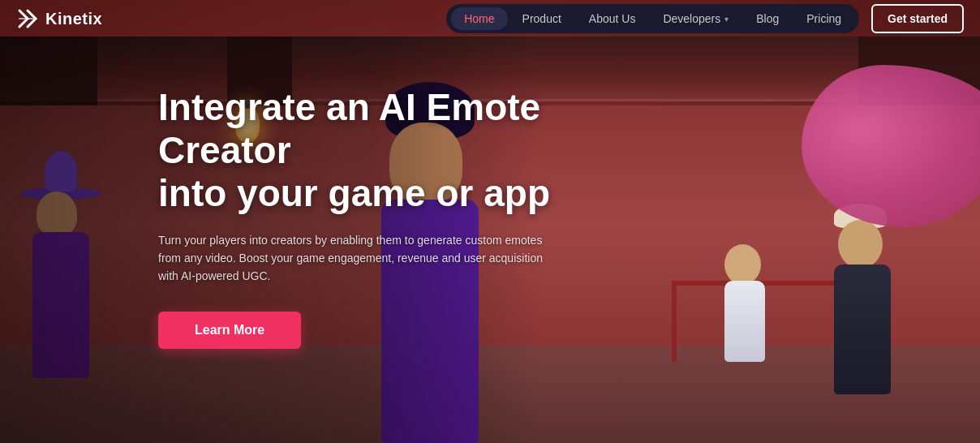  I want to click on nav-item-blog: Blog, so click(767, 19).